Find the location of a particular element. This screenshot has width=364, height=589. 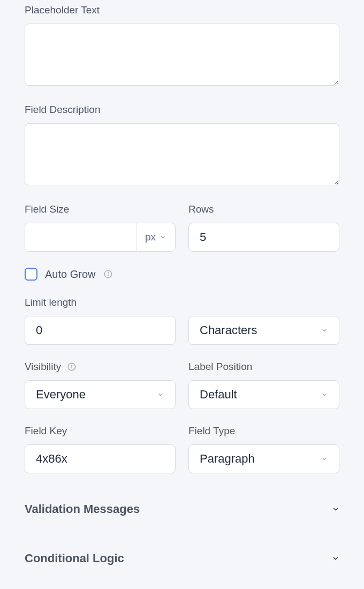

visibility-select: Everyone is located at coordinates (100, 395).